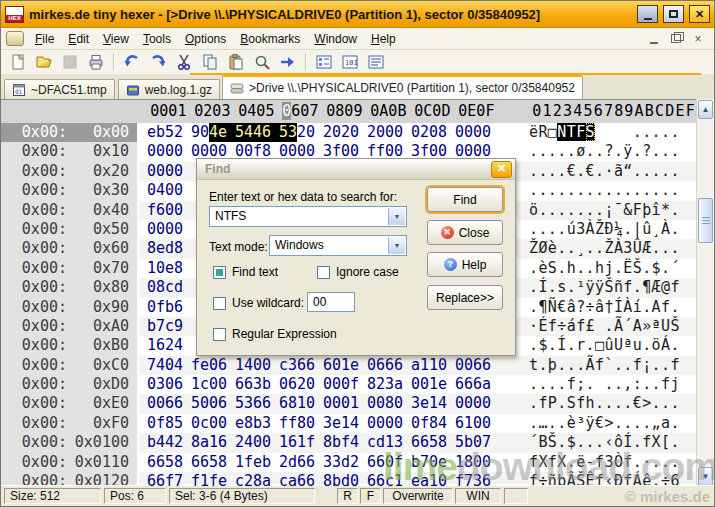 This screenshot has width=715, height=507. I want to click on mdi-close-button: ×, so click(698, 39).